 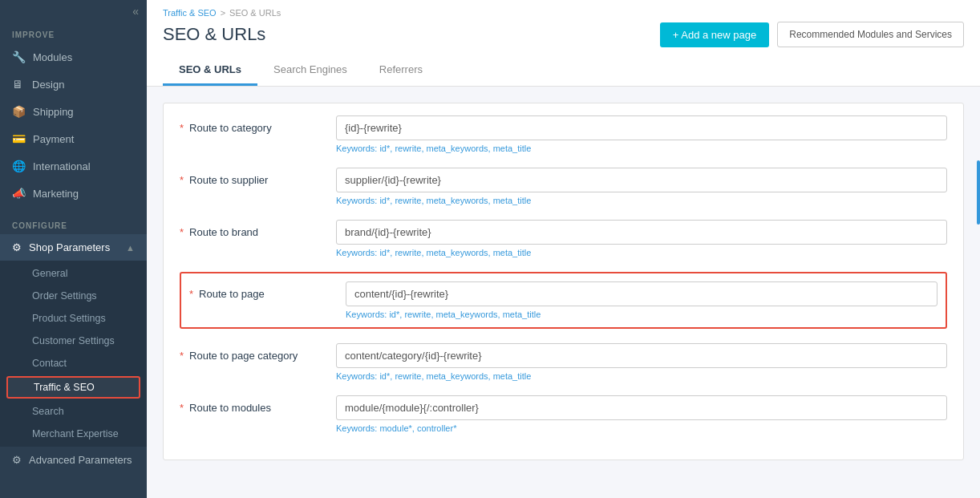 I want to click on label-route-to-brand: * Route to brand, so click(x=252, y=229).